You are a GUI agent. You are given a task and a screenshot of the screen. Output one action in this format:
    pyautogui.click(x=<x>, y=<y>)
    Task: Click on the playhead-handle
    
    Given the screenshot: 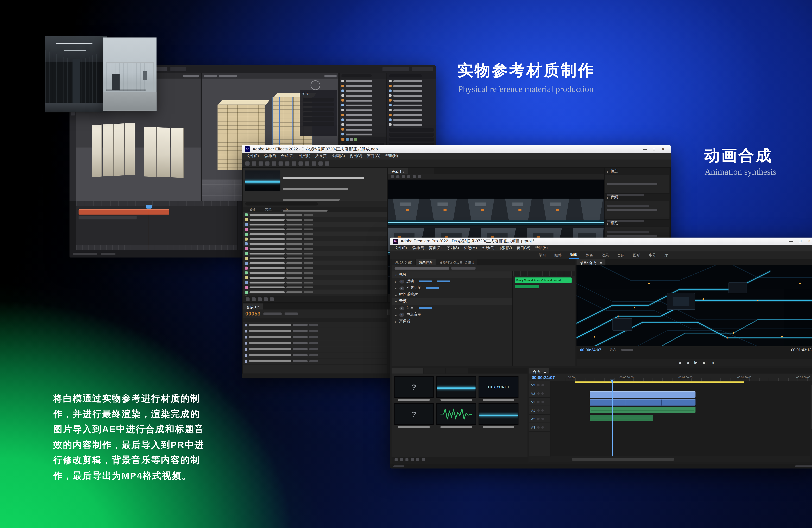 What is the action you would take?
    pyautogui.click(x=149, y=207)
    